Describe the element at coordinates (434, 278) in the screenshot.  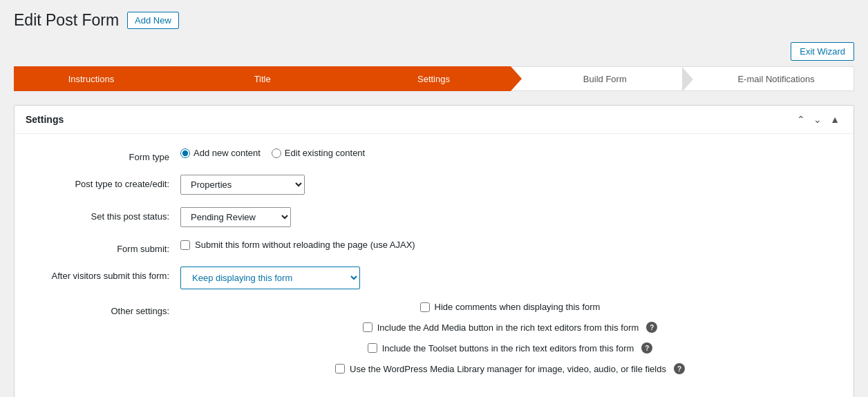
I see `after-submit-row: After visitors submit this form: Keep di…` at that location.